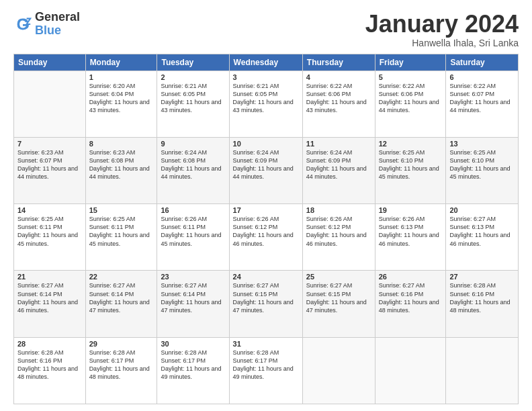  I want to click on cell-info: Sunrise: 6:27 AM Sunset: 6:14 PM Dayligh…, so click(193, 298).